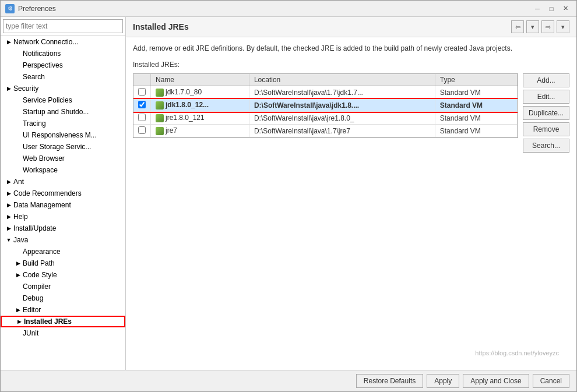  I want to click on tree-item-label-help: Help, so click(21, 217).